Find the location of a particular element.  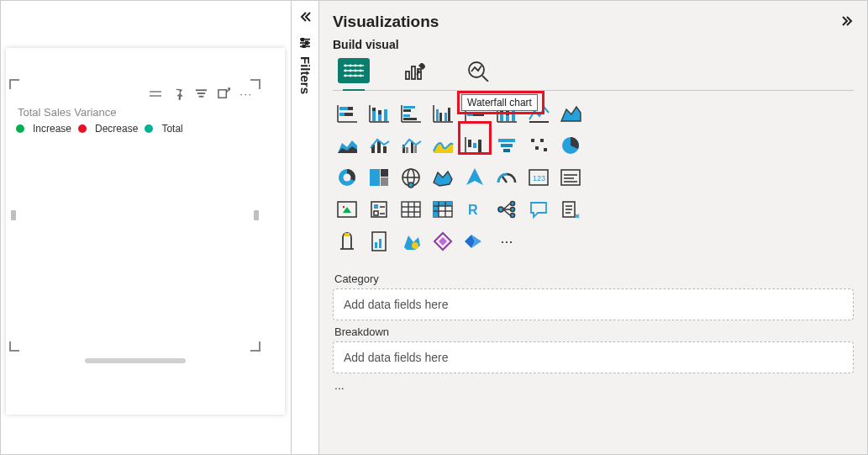

goals-icon is located at coordinates (347, 241).